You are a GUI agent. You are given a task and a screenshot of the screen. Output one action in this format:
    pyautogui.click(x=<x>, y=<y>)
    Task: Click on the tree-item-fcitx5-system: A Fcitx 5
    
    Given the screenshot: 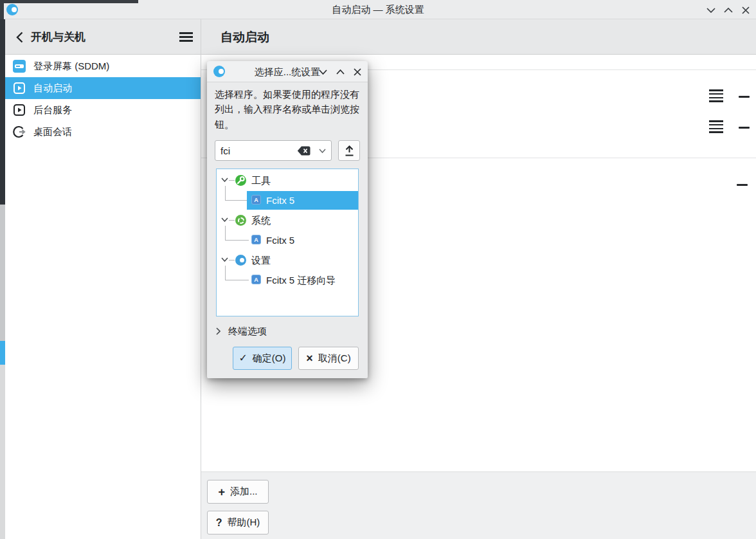 What is the action you would take?
    pyautogui.click(x=287, y=241)
    